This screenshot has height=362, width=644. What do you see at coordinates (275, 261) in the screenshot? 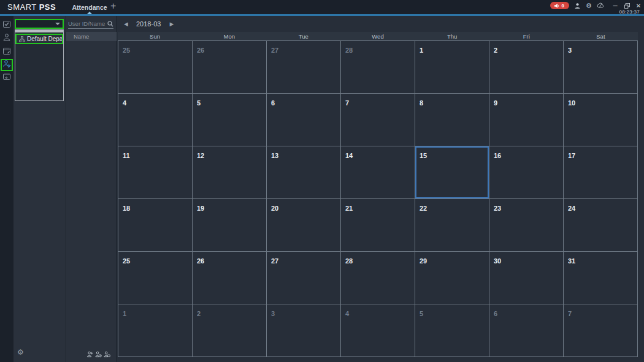
I see `day-number: 27` at bounding box center [275, 261].